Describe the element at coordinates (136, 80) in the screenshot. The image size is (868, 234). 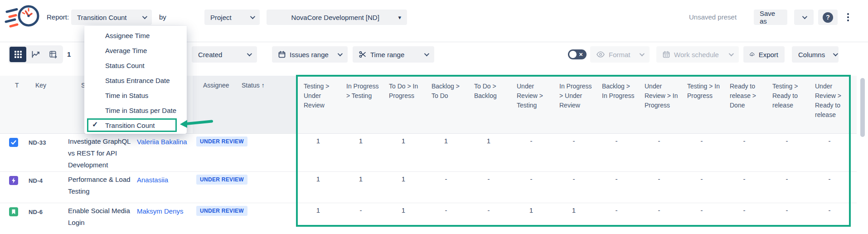
I see `report-menu: Assignee Time Average Time Status Count …` at that location.